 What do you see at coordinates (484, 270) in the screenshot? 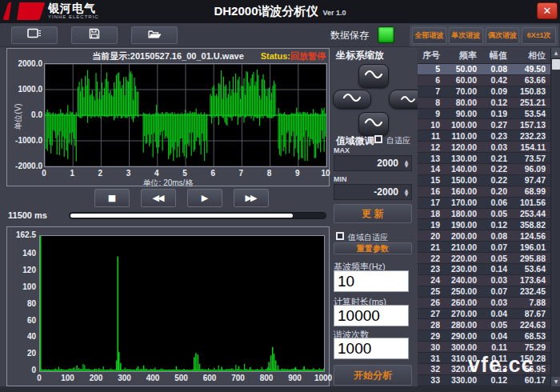
I see `table-row: 23230.000.1453.64` at bounding box center [484, 270].